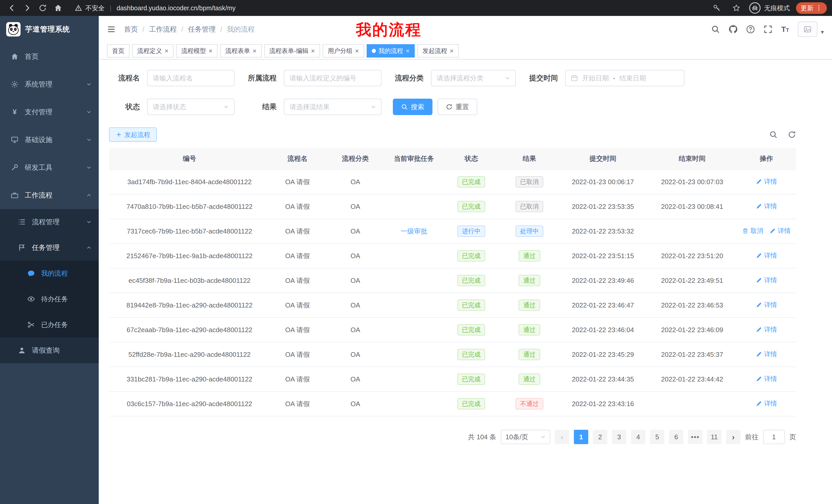 This screenshot has height=504, width=832. Describe the element at coordinates (438, 51) in the screenshot. I see `tab-start-process: 发起流程×` at that location.